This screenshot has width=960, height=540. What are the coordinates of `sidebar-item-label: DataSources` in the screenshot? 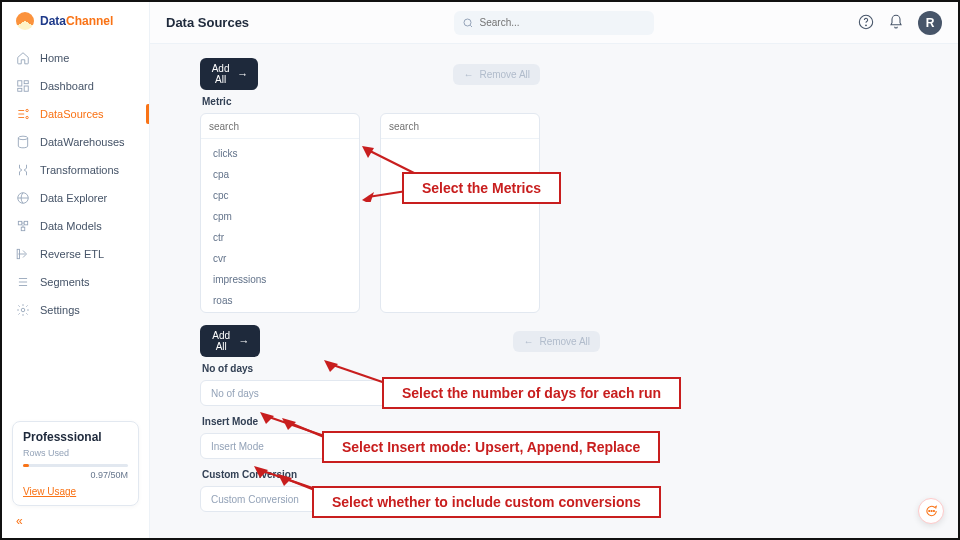 It's located at (72, 114).